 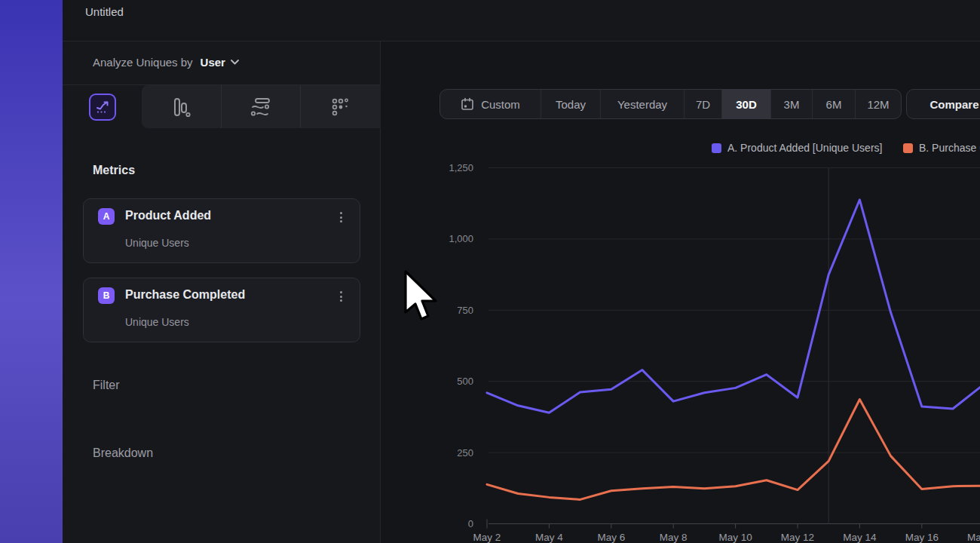 What do you see at coordinates (674, 537) in the screenshot?
I see `svg-text: May 8` at bounding box center [674, 537].